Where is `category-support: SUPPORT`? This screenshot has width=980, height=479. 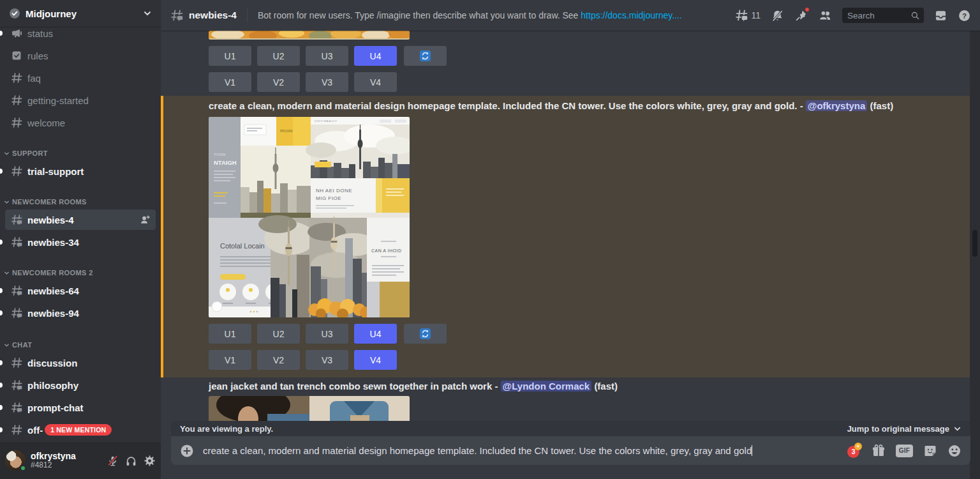
category-support: SUPPORT is located at coordinates (80, 153).